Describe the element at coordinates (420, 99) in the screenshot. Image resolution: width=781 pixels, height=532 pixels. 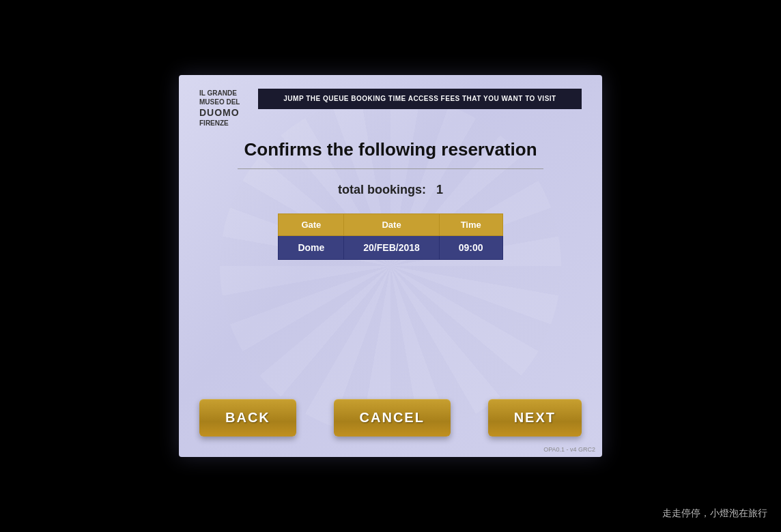
I see `banner: JUMP THE QUEUE BOOKING TIME ACCESS FEES …` at that location.